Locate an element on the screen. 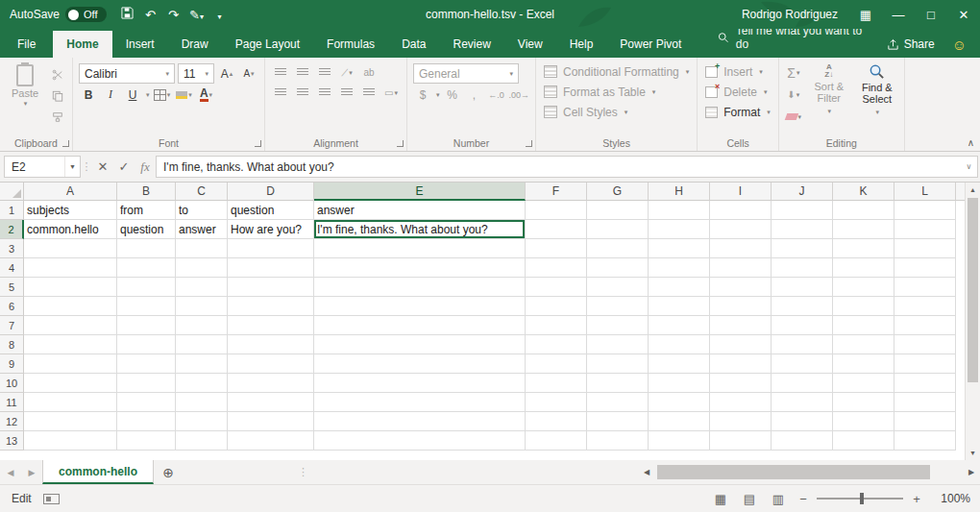  insert-cells-button: Insert ▾ is located at coordinates (738, 71).